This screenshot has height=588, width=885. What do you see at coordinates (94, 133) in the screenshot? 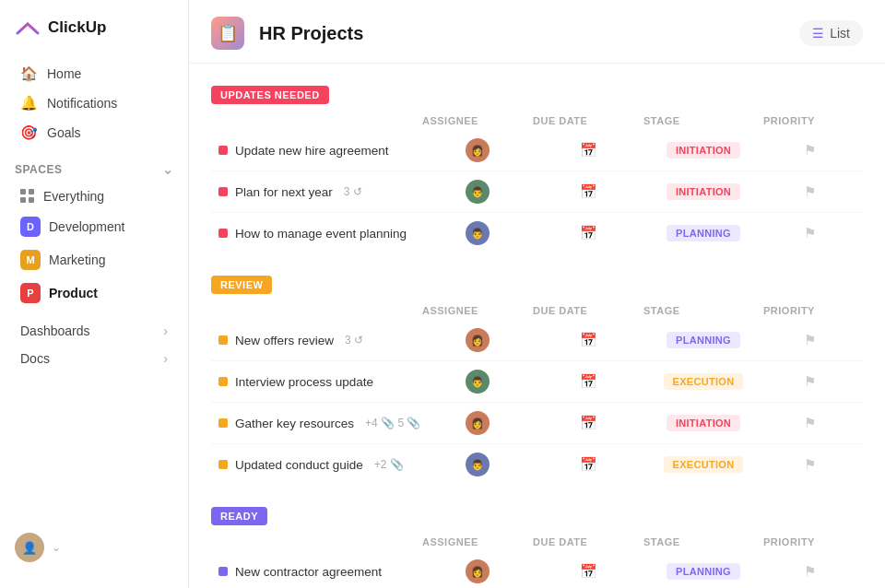
I see `sidebar-nav-goals: 🎯 Goals` at bounding box center [94, 133].